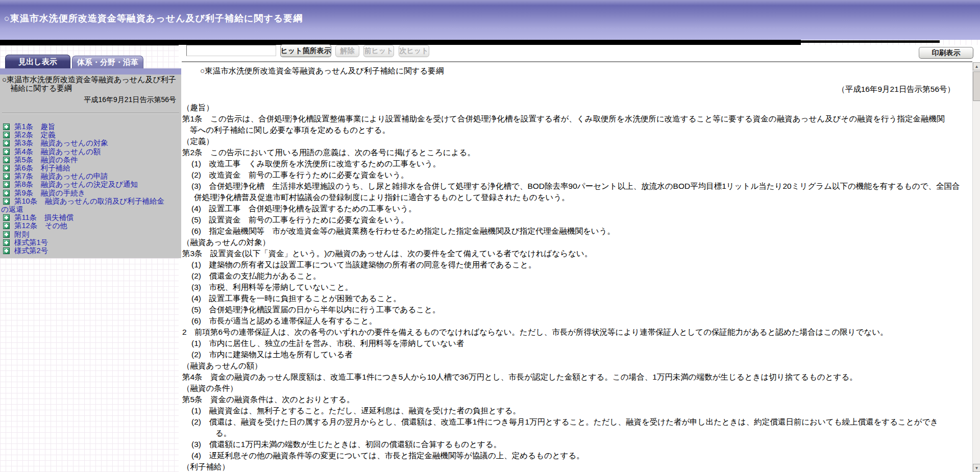 This screenshot has width=980, height=472. Describe the element at coordinates (91, 209) in the screenshot. I see `toc-item-wrap-line: の返還` at that location.